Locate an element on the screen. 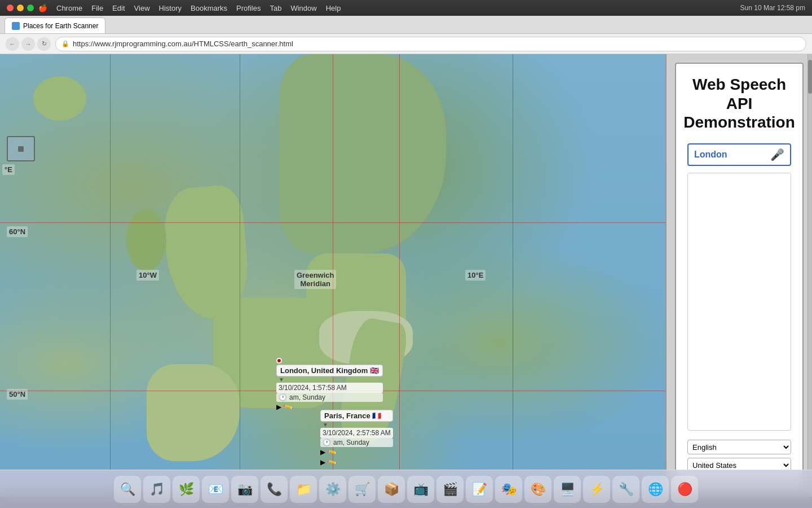 This screenshot has height=508, width=812. label-greenwich: GreenwichMeridian is located at coordinates (315, 279).